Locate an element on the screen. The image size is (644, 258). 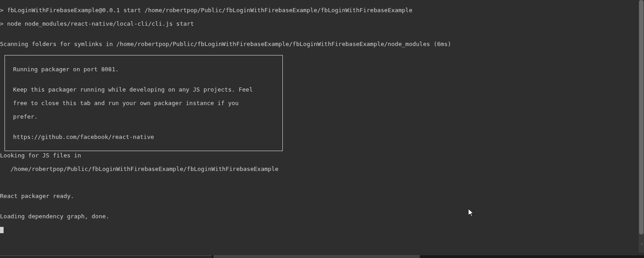
output-line: Loading dependency graph, done. is located at coordinates (319, 217).